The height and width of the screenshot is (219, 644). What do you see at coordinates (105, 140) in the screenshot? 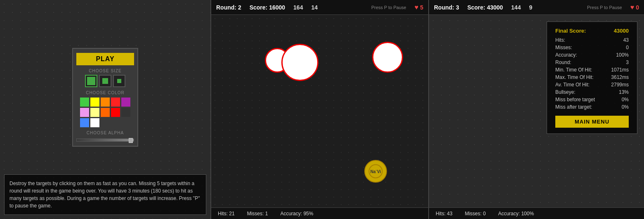
I see `alpha-slider` at bounding box center [105, 140].